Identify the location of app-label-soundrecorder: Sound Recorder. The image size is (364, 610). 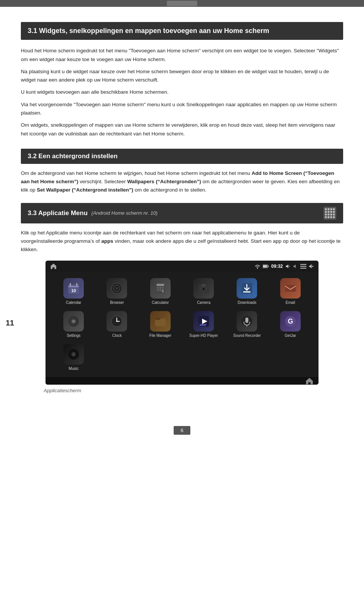
(247, 336).